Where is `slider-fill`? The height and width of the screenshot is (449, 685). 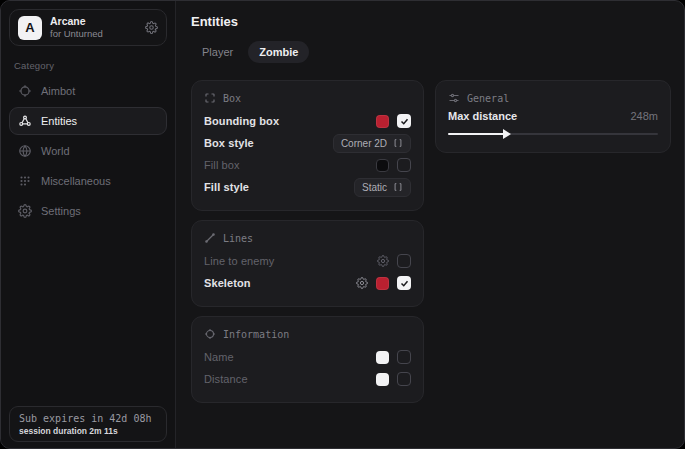
slider-fill is located at coordinates (476, 134).